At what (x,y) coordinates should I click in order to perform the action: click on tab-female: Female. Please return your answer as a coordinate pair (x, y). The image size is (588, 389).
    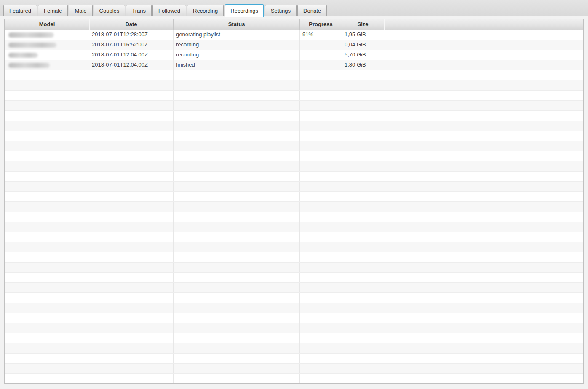
    Looking at the image, I should click on (53, 10).